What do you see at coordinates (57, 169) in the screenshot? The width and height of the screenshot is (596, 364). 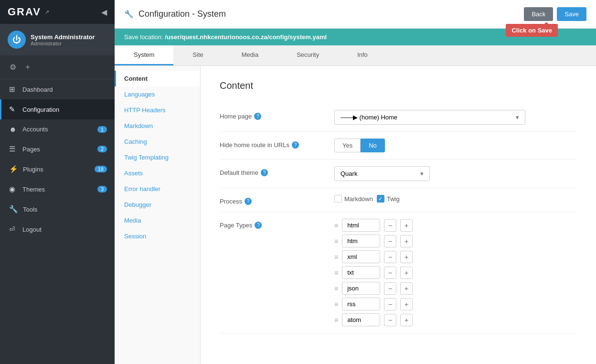 I see `sidebar-item-plugins: ⚡ Plugins 18` at bounding box center [57, 169].